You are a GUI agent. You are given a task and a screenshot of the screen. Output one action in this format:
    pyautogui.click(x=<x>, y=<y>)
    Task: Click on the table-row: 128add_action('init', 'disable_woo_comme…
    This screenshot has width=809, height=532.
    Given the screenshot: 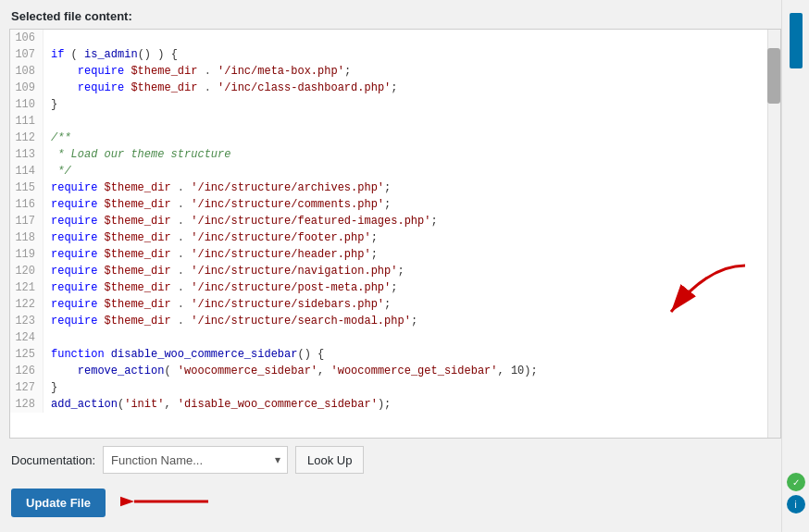 What is the action you would take?
    pyautogui.click(x=389, y=404)
    